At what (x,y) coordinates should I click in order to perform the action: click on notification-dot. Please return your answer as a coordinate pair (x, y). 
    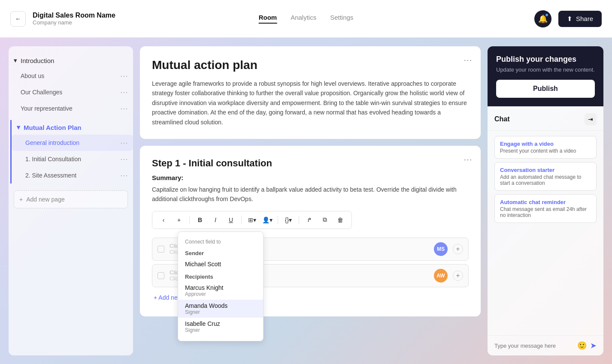
    Looking at the image, I should click on (547, 15).